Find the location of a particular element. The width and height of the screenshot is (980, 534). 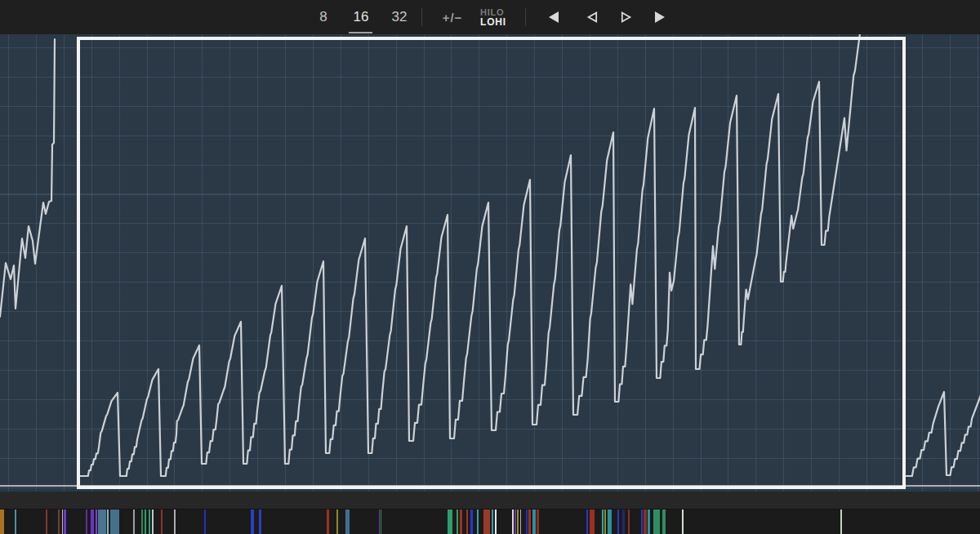

minimap-strip is located at coordinates (490, 521).